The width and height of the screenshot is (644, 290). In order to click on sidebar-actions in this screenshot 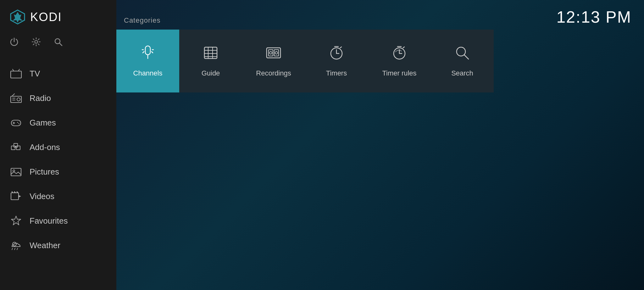, I will do `click(58, 46)`.